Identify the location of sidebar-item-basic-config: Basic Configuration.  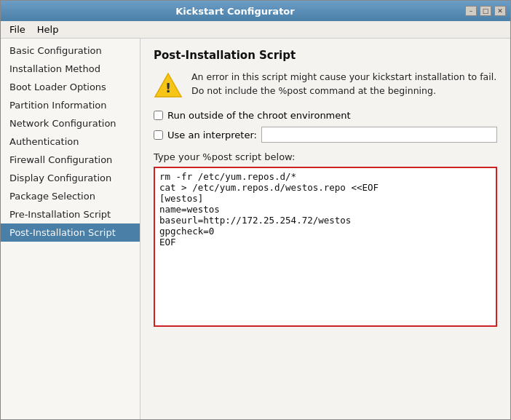
(70, 51).